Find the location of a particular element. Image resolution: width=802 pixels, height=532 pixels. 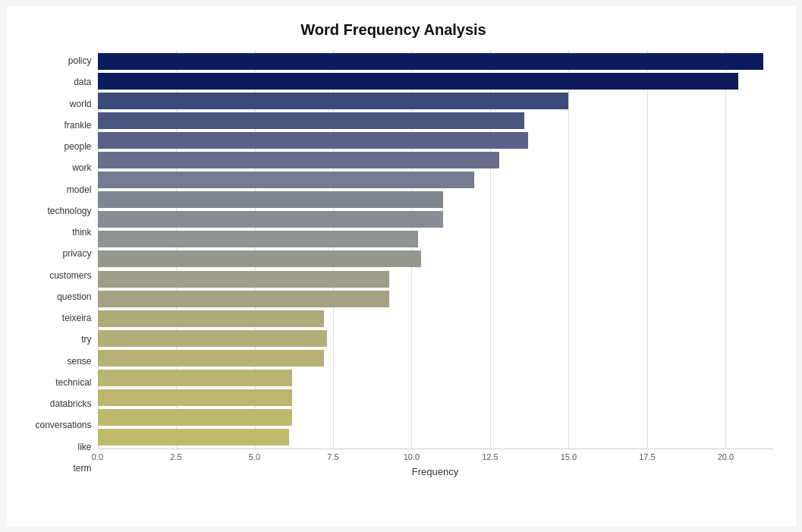

y-label: model is located at coordinates (79, 190).